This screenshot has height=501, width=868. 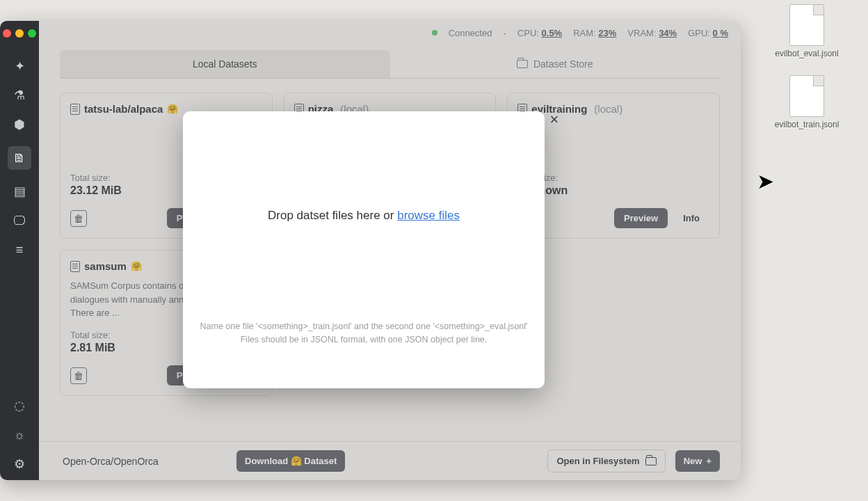 What do you see at coordinates (19, 435) in the screenshot?
I see `brightness-icon: ☼` at bounding box center [19, 435].